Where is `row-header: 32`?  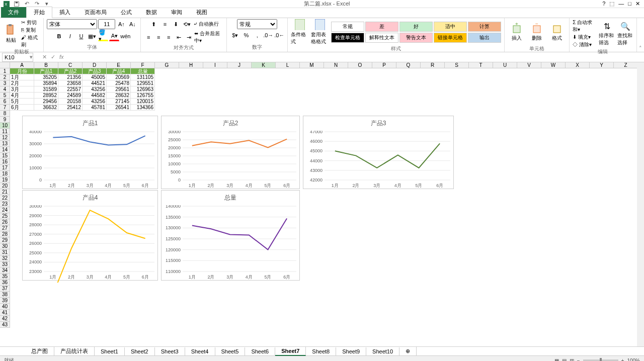 row-header: 32 is located at coordinates (5, 258).